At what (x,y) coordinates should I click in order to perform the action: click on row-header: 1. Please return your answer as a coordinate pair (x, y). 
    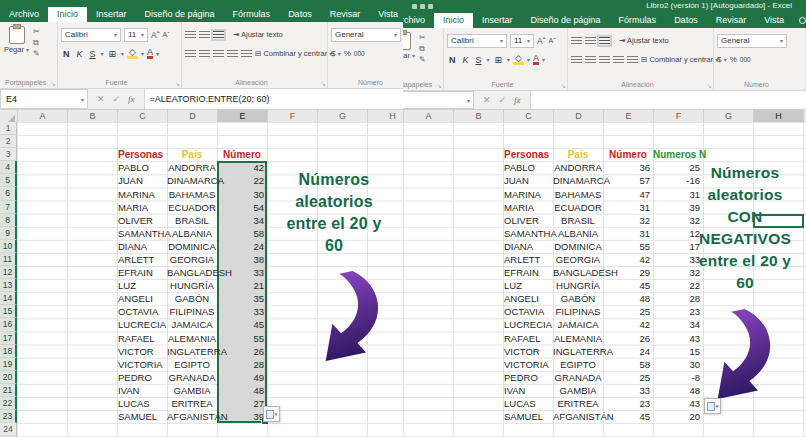
    Looking at the image, I should click on (8, 128).